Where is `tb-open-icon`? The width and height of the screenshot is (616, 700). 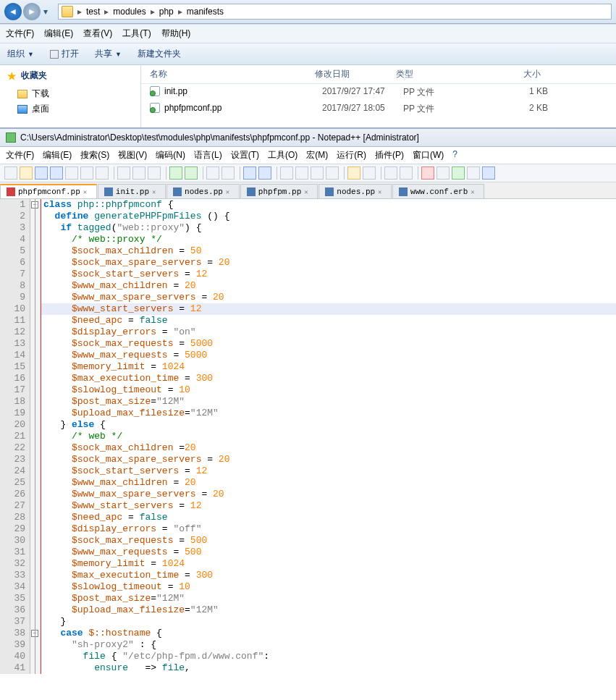 tb-open-icon is located at coordinates (26, 173).